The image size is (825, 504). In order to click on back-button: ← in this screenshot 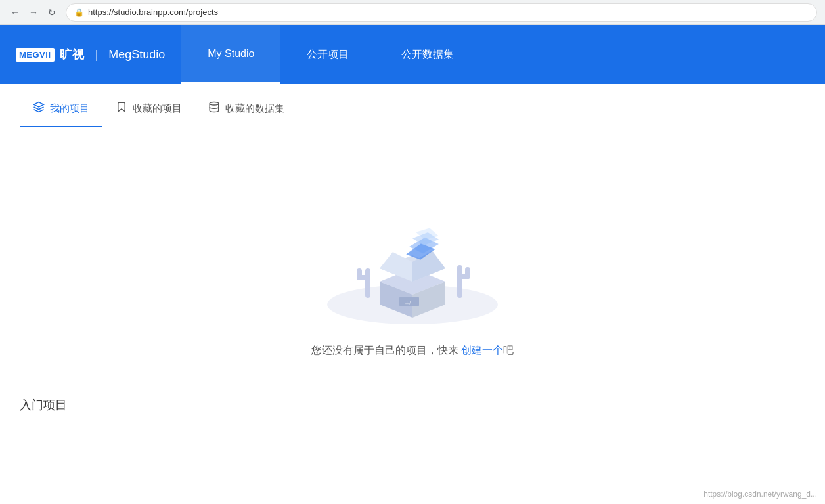, I will do `click(15, 12)`.